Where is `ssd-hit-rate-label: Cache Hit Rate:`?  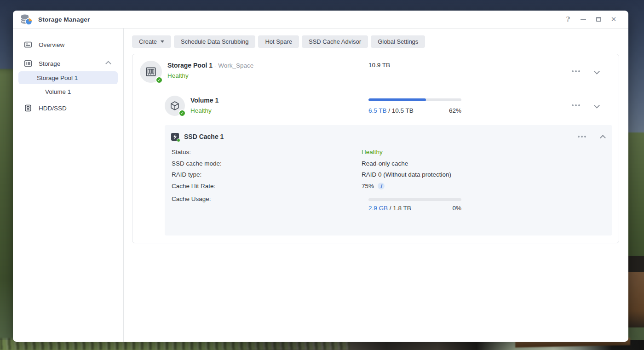
ssd-hit-rate-label: Cache Hit Rate: is located at coordinates (263, 187).